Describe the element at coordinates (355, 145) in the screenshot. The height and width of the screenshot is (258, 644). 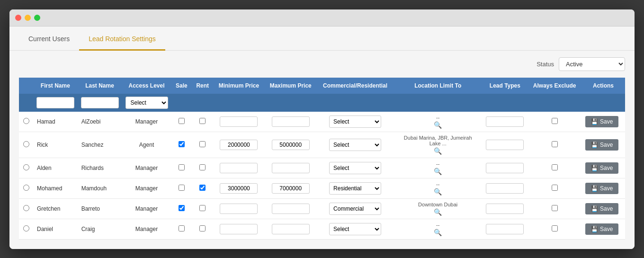
I see `row-comm-res-select-1: SelectCommercialResidential` at that location.